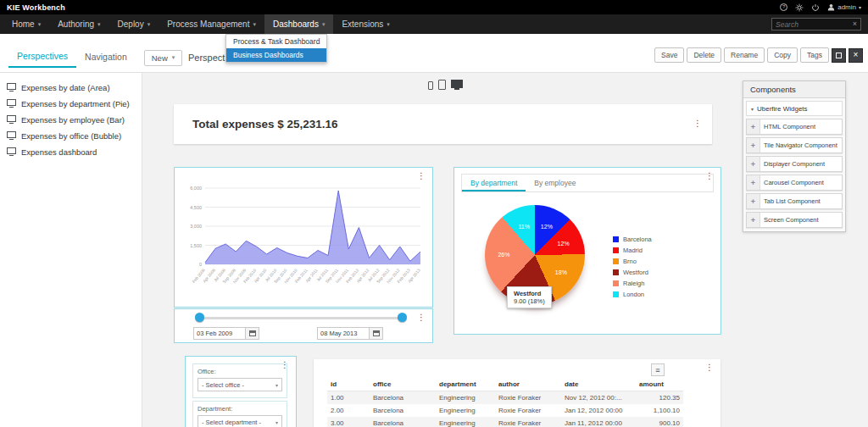 Image resolution: width=868 pixels, height=427 pixels. I want to click on component-html: +HTML Component, so click(794, 127).